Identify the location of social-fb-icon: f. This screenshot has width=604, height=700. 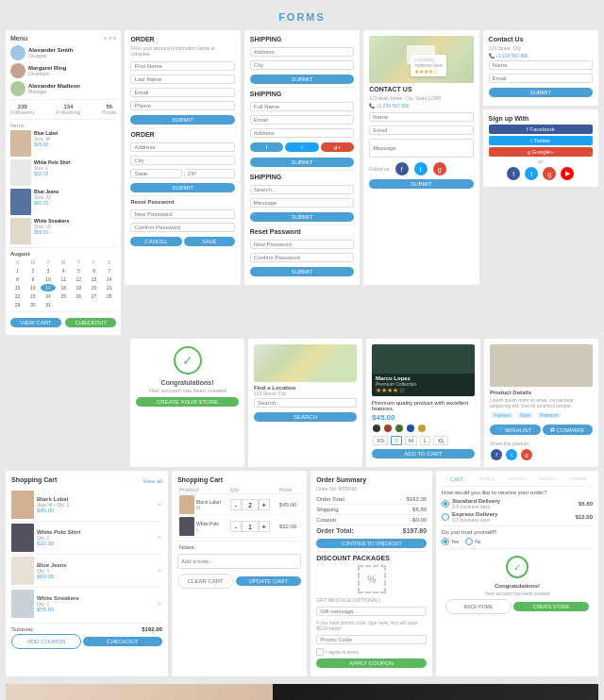
(513, 174).